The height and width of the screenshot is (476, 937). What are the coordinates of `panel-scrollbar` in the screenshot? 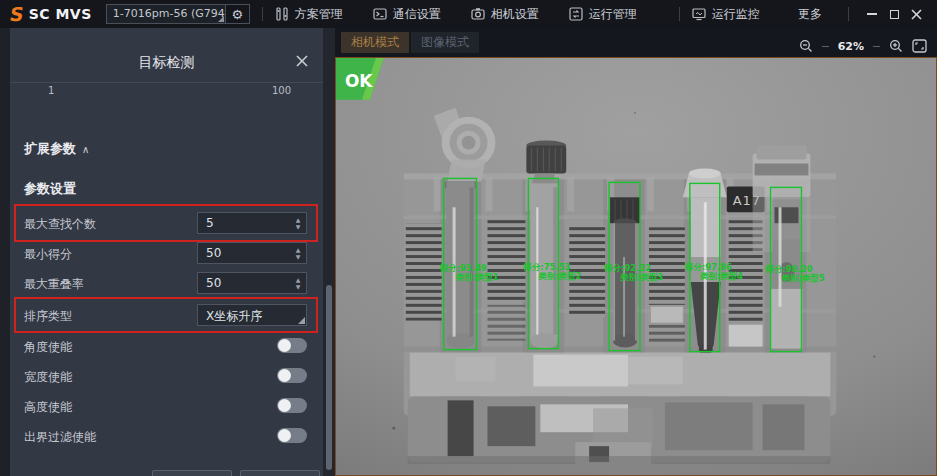 It's located at (329, 252).